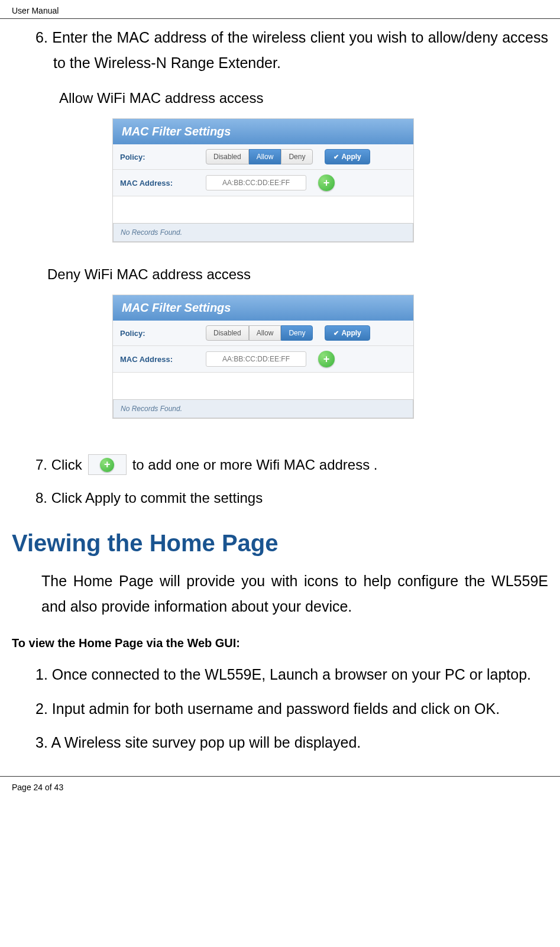  What do you see at coordinates (59, 465) in the screenshot?
I see `step-7-prefix: 7. Click` at bounding box center [59, 465].